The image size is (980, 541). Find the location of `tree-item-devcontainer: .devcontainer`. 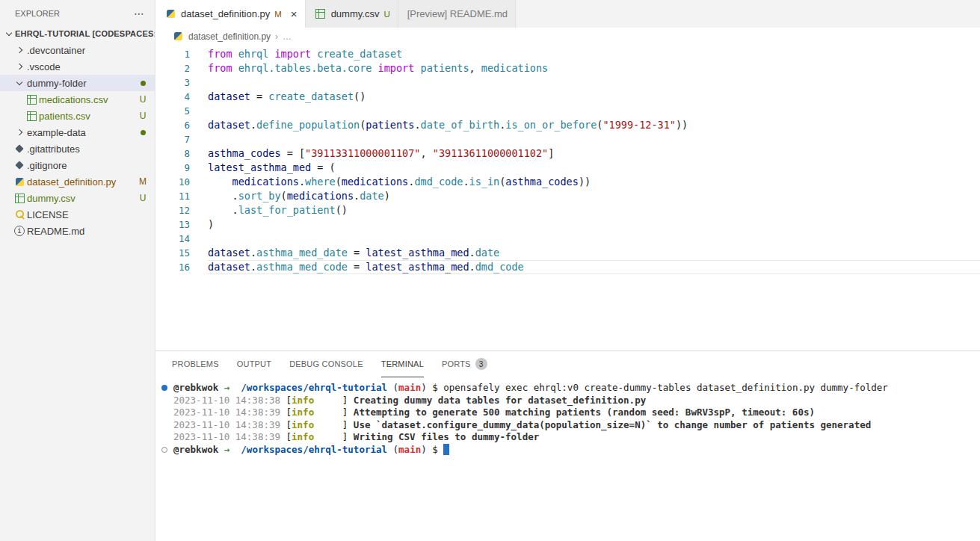

tree-item-devcontainer: .devcontainer is located at coordinates (78, 50).